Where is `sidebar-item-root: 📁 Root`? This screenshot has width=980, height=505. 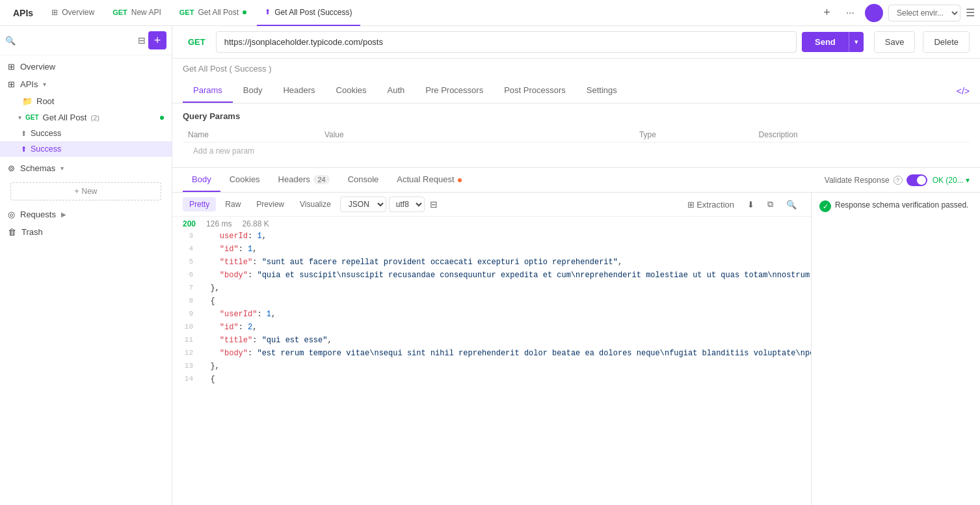
sidebar-item-root: 📁 Root is located at coordinates (86, 102).